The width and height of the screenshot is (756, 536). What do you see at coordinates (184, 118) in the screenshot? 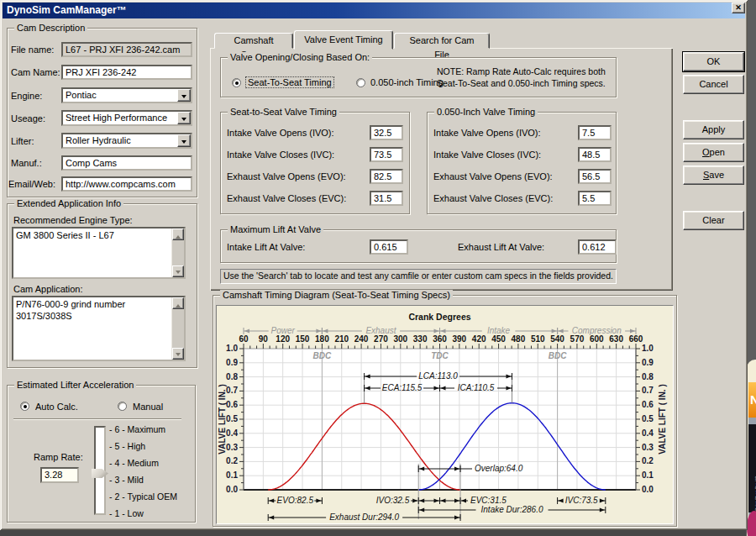
I see `useage-dropdown-button` at bounding box center [184, 118].